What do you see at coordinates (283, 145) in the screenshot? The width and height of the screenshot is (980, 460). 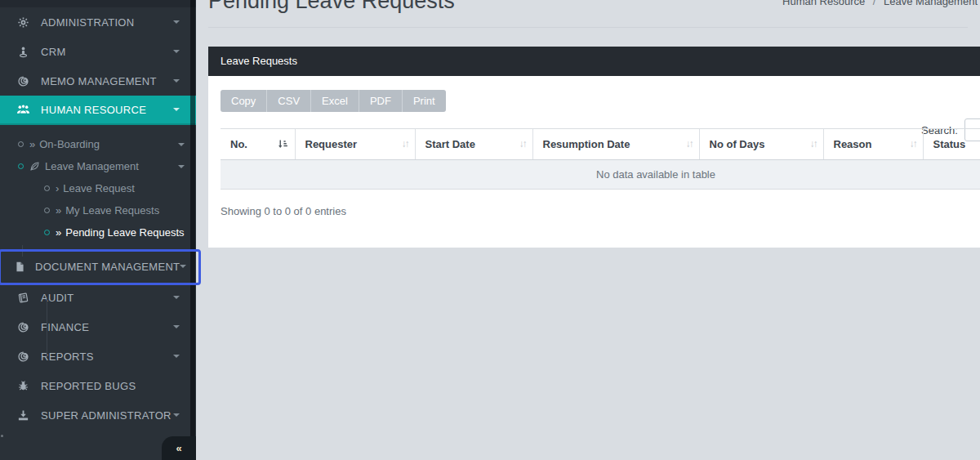 I see `sort-amount-icon` at bounding box center [283, 145].